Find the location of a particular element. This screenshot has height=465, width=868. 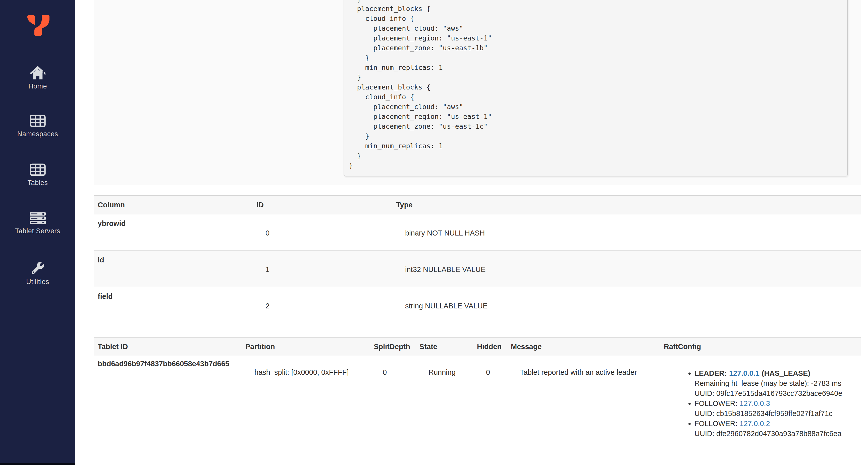

raft-uuid-line: UUID: cb15b81852634fcf959ffe027f1af71c is located at coordinates (778, 413).